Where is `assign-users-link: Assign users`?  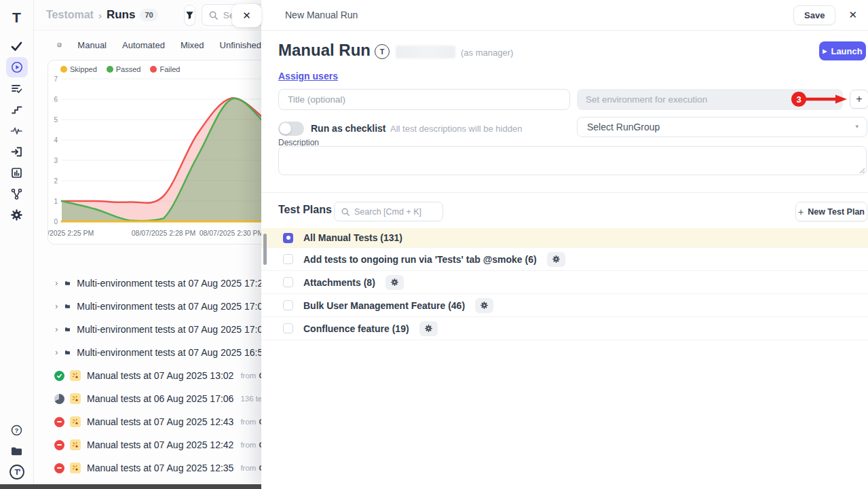
assign-users-link: Assign users is located at coordinates (308, 76).